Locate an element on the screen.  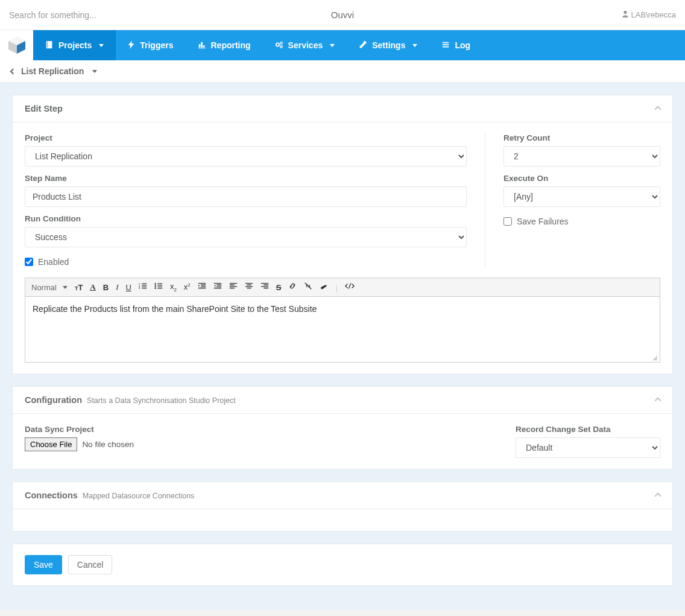
action-panel: Save Cancel is located at coordinates (342, 565).